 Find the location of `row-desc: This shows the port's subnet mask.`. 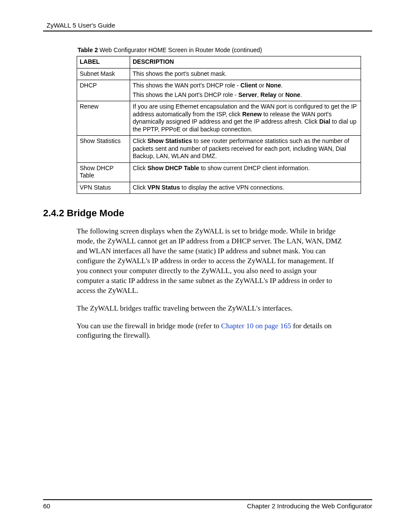

row-desc: This shows the port's subnet mask. is located at coordinates (246, 74).